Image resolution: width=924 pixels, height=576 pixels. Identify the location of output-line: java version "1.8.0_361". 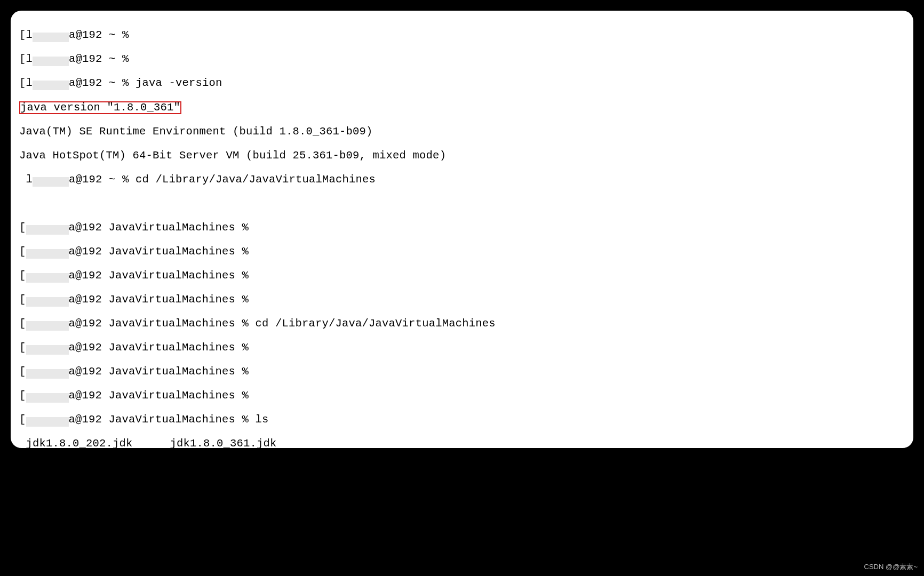
(462, 108).